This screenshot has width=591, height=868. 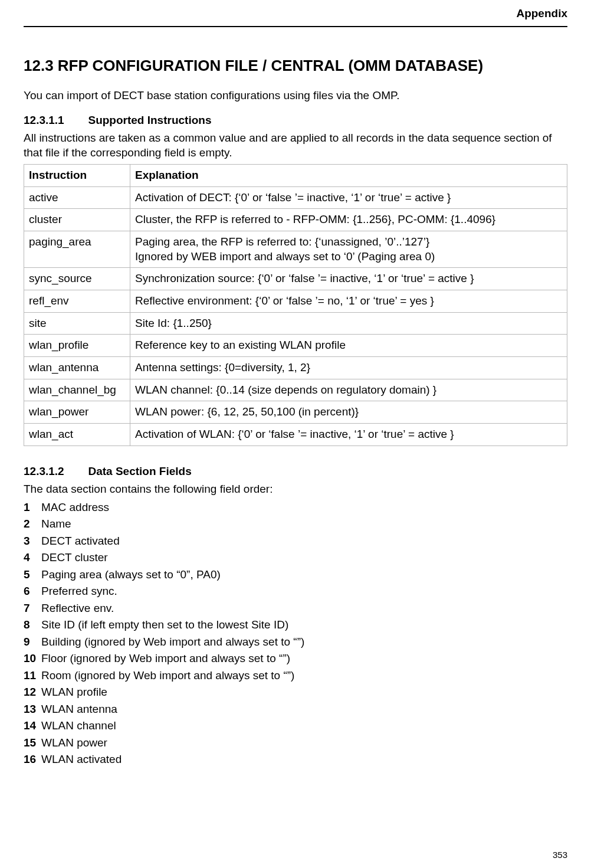 I want to click on list-item: DECT activated, so click(x=296, y=542).